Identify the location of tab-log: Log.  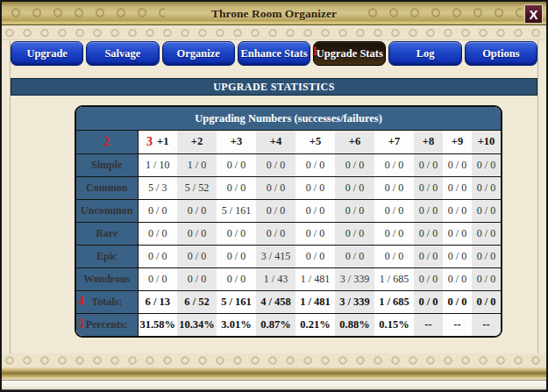
(424, 53).